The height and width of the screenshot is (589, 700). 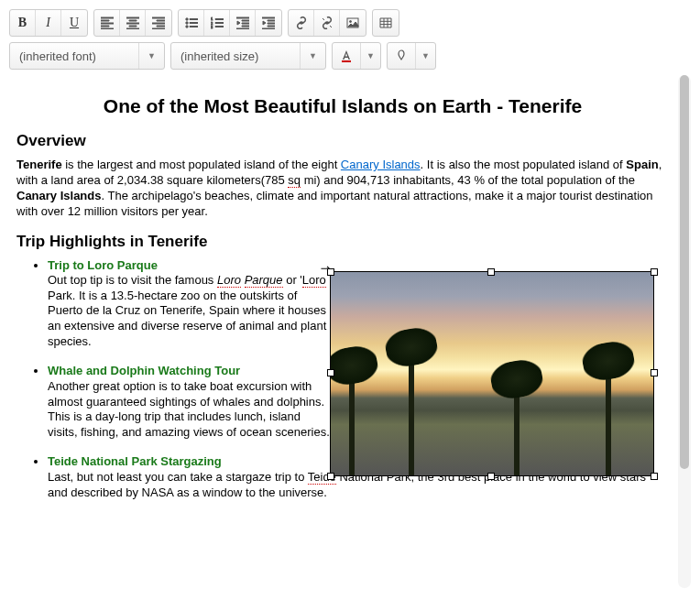 What do you see at coordinates (386, 23) in the screenshot?
I see `table-group` at bounding box center [386, 23].